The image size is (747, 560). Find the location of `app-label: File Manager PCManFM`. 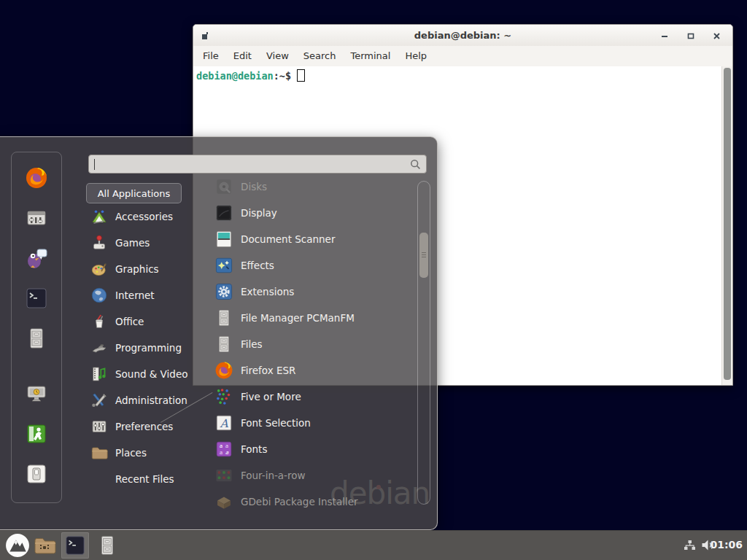

app-label: File Manager PCManFM is located at coordinates (298, 318).